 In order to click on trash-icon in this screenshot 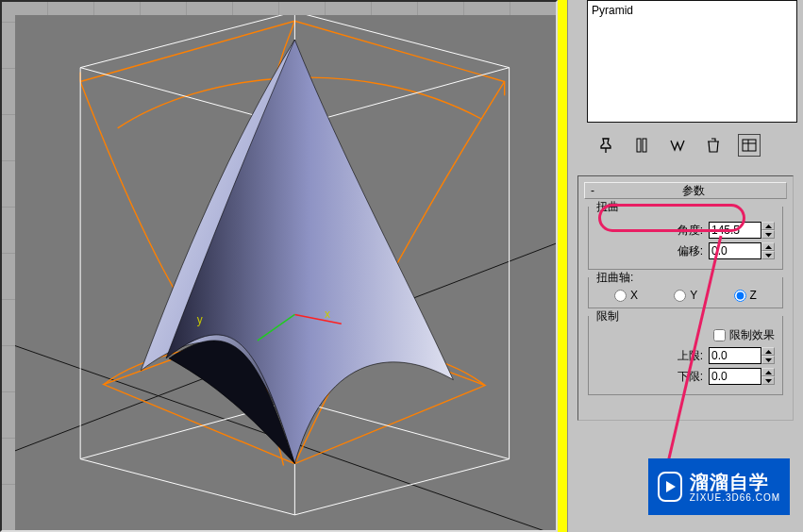, I will do `click(713, 145)`.